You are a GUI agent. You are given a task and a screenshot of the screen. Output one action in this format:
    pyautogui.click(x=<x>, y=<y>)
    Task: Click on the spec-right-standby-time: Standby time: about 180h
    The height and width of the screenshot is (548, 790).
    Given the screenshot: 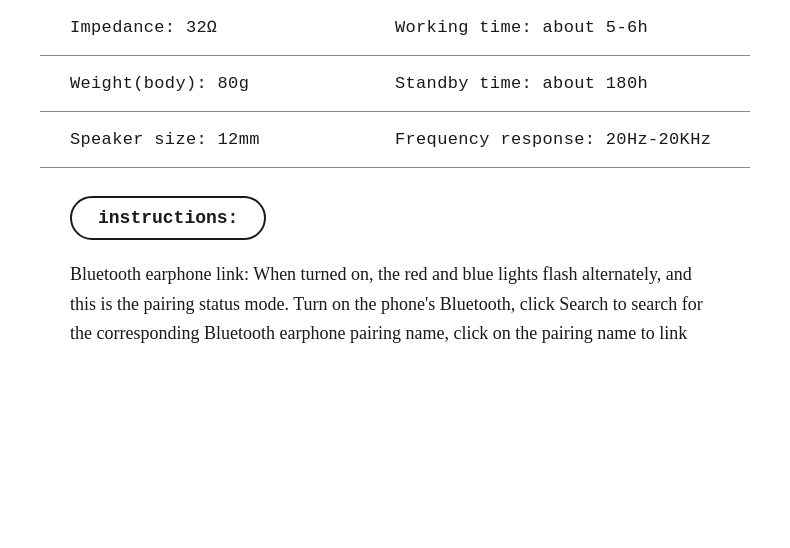 What is the action you would take?
    pyautogui.click(x=558, y=84)
    